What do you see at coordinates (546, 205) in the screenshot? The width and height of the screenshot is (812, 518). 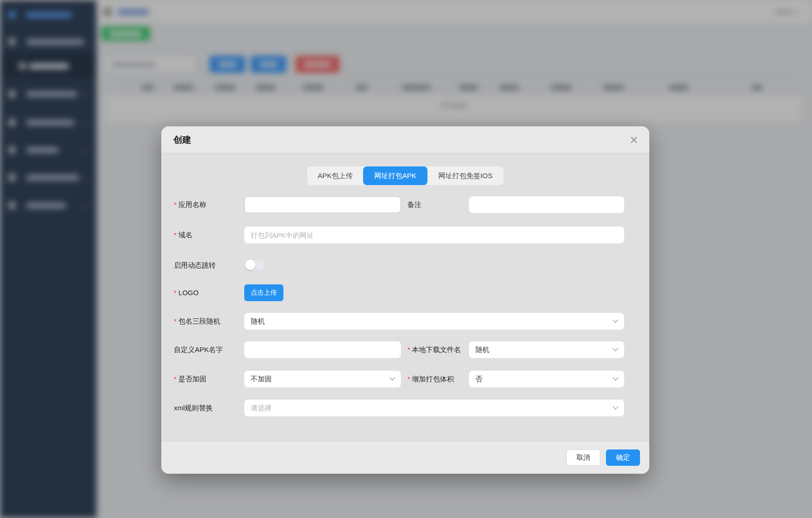 I see `remark-input` at bounding box center [546, 205].